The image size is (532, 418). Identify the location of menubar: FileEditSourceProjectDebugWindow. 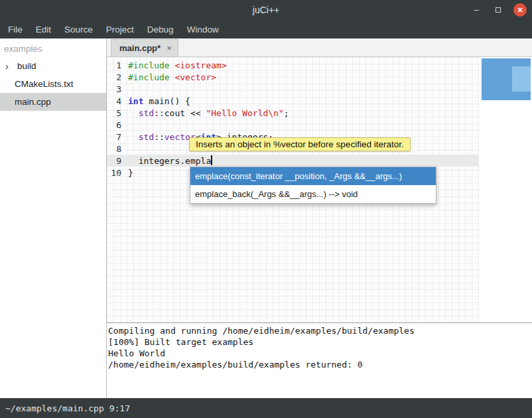
(266, 29).